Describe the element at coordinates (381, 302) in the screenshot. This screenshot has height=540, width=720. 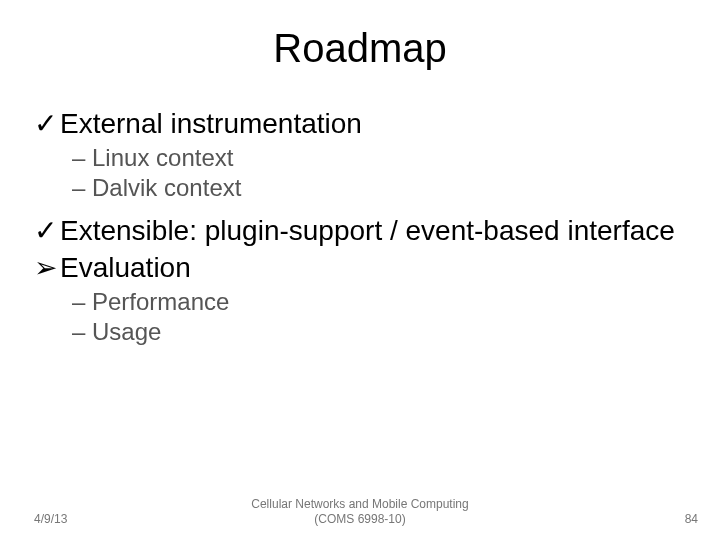
I see `bullet-level2: –Performance` at that location.